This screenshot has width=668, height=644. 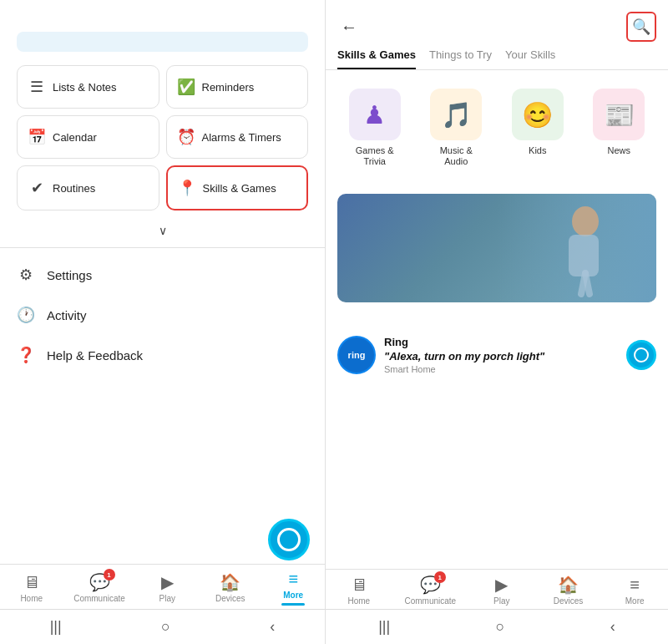 I want to click on tab-things-to-try: Things to Try, so click(x=461, y=58).